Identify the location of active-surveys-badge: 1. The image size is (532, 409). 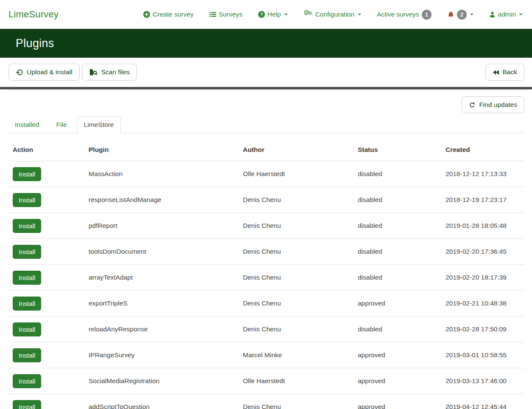
(426, 14).